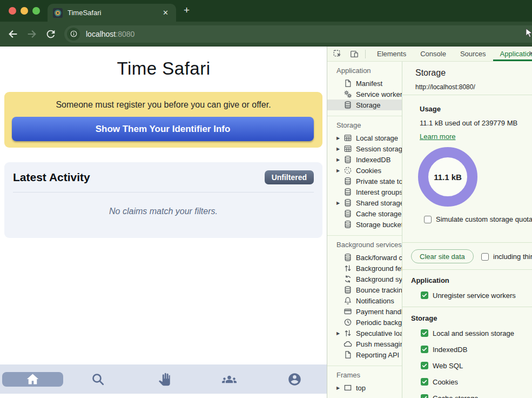 This screenshot has width=532, height=398. Describe the element at coordinates (425, 366) in the screenshot. I see `checkbox-web-sql` at that location.